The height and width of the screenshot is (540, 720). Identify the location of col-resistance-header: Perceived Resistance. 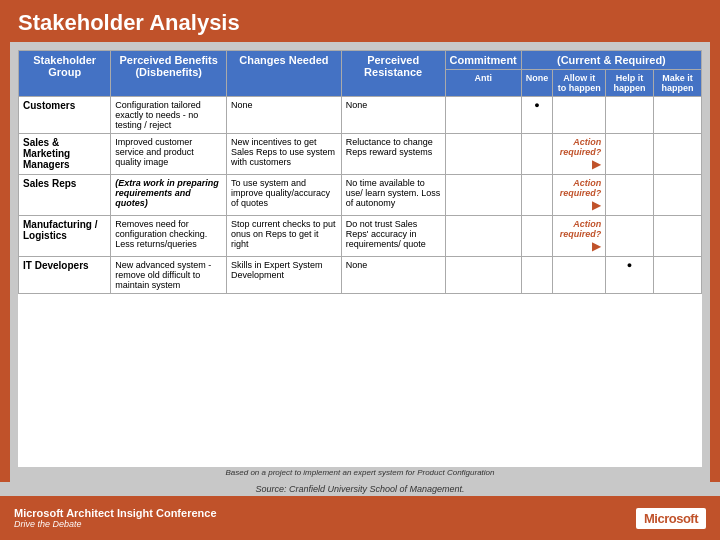
(393, 74).